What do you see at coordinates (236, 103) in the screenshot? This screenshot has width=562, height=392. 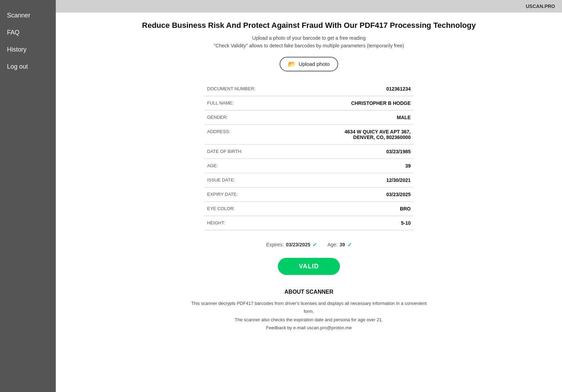 I see `field-label: FULL NAME:` at bounding box center [236, 103].